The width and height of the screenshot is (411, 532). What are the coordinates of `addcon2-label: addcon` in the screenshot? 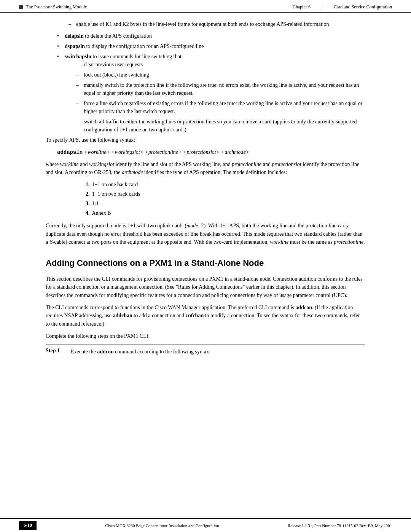 It's located at (105, 352).